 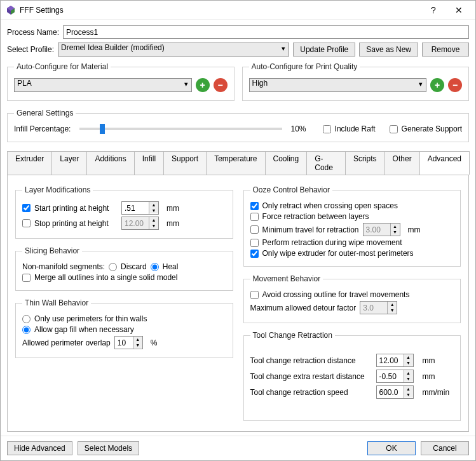 What do you see at coordinates (455, 85) in the screenshot?
I see `remove-quality-button: −` at bounding box center [455, 85].